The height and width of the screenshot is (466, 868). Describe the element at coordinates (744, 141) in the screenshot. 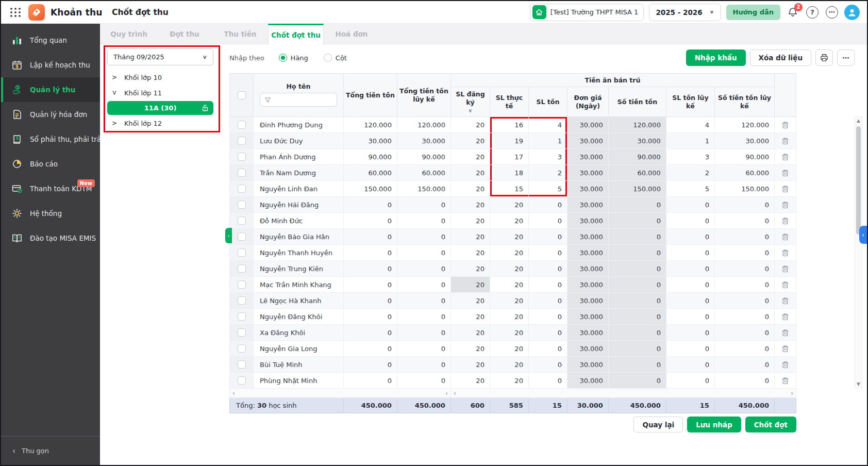

I see `amount-remain-cum-cell: 30.000` at that location.